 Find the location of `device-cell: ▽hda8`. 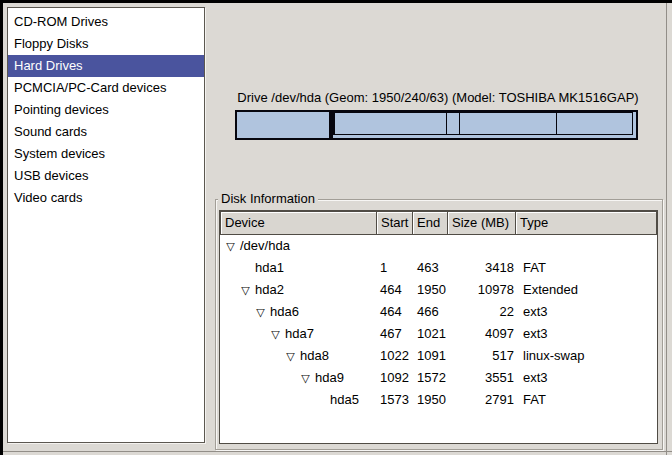

device-cell: ▽hda8 is located at coordinates (298, 356).